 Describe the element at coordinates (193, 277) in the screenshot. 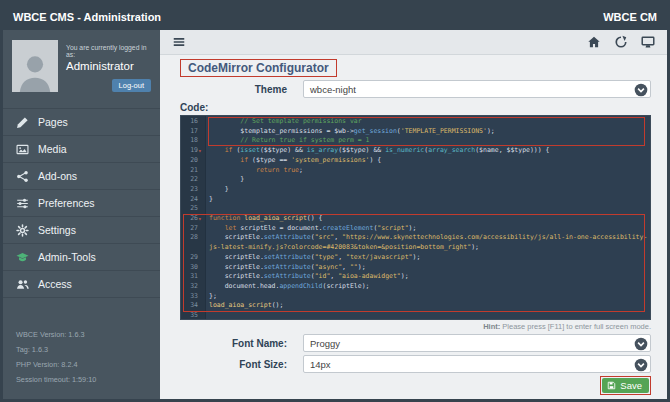

I see `line-number: 31` at that location.